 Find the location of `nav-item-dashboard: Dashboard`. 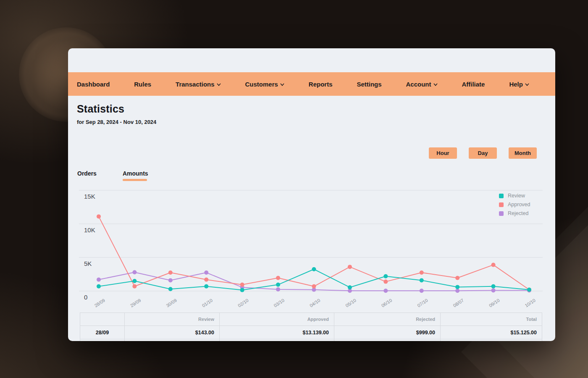

nav-item-dashboard: Dashboard is located at coordinates (93, 84).